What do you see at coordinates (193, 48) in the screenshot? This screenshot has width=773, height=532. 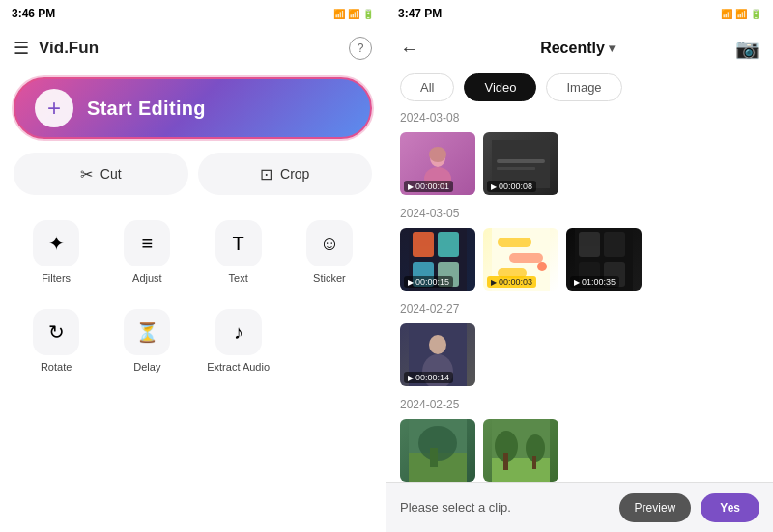 I see `top-bar-left: ☰ Vid.Fun ?` at bounding box center [193, 48].